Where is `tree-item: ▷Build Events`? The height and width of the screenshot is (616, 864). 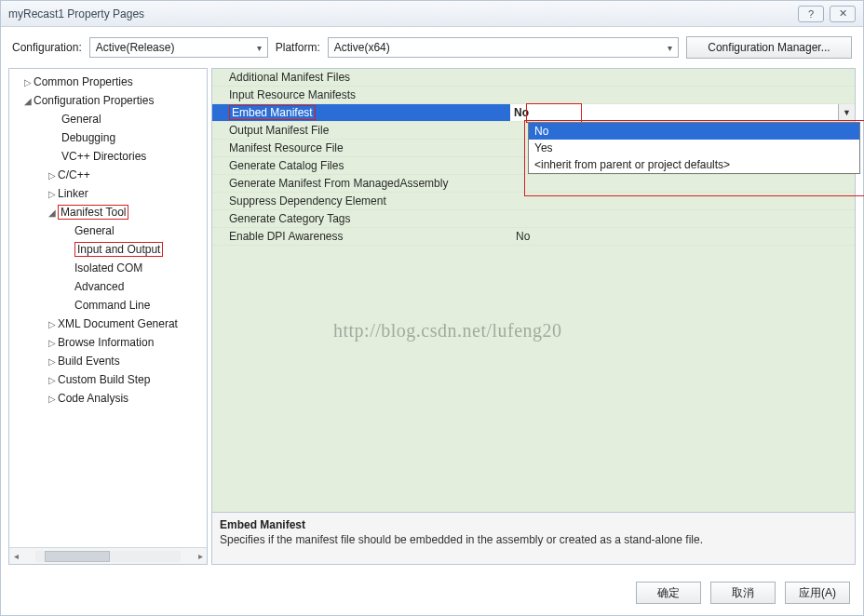 tree-item: ▷Build Events is located at coordinates (108, 361).